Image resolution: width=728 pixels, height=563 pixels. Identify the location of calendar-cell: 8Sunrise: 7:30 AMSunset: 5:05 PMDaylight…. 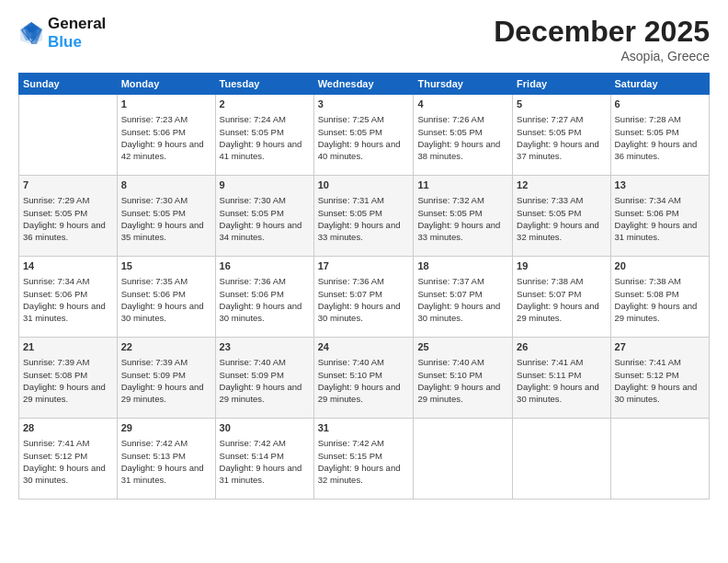
(165, 216).